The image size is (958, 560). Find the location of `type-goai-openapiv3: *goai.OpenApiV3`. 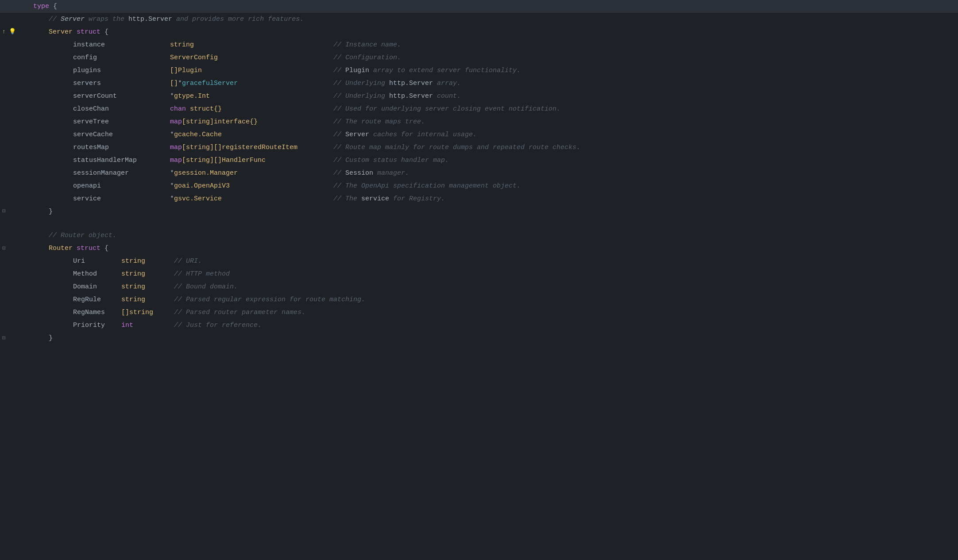

type-goai-openapiv3: *goai.OpenApiV3 is located at coordinates (250, 186).